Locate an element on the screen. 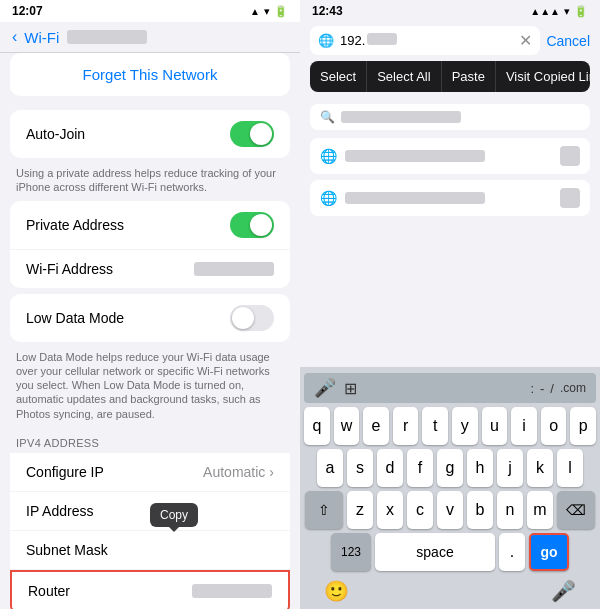 This screenshot has height=609, width=600. key-d: d is located at coordinates (390, 468).